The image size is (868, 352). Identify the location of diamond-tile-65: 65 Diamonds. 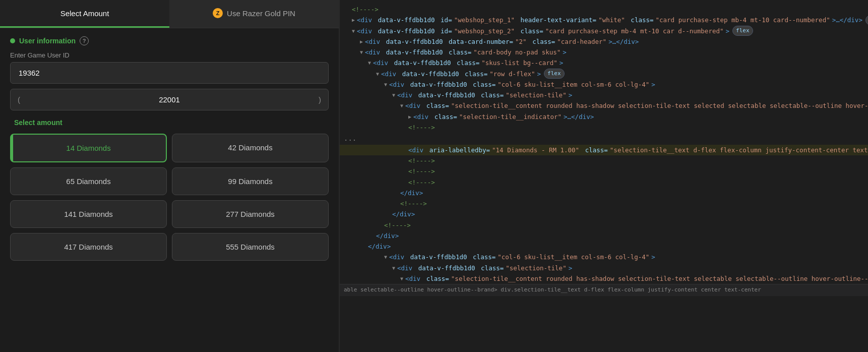
(89, 182).